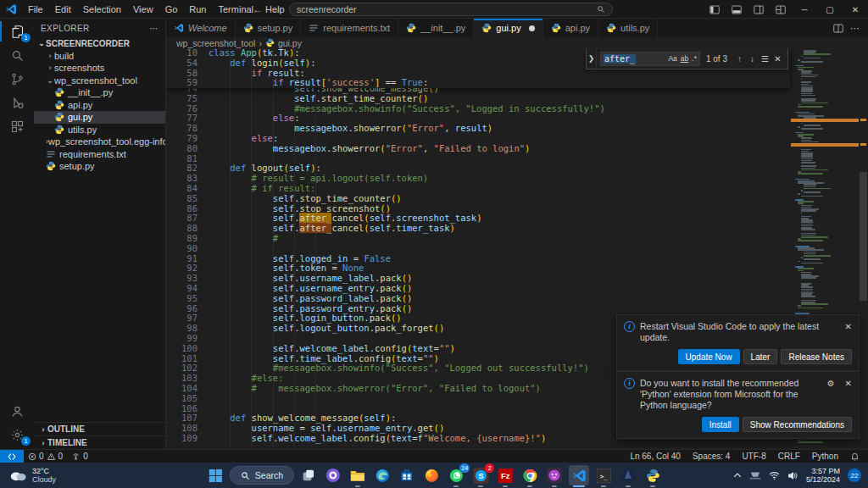 This screenshot has width=868, height=488. Describe the element at coordinates (509, 28) in the screenshot. I see `tab-gui-py: gui.py` at that location.